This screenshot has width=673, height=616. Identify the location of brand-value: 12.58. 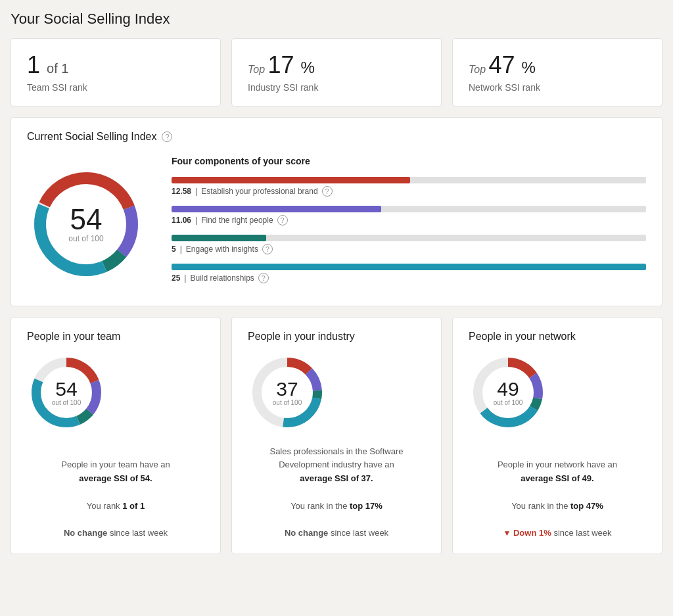
(181, 191).